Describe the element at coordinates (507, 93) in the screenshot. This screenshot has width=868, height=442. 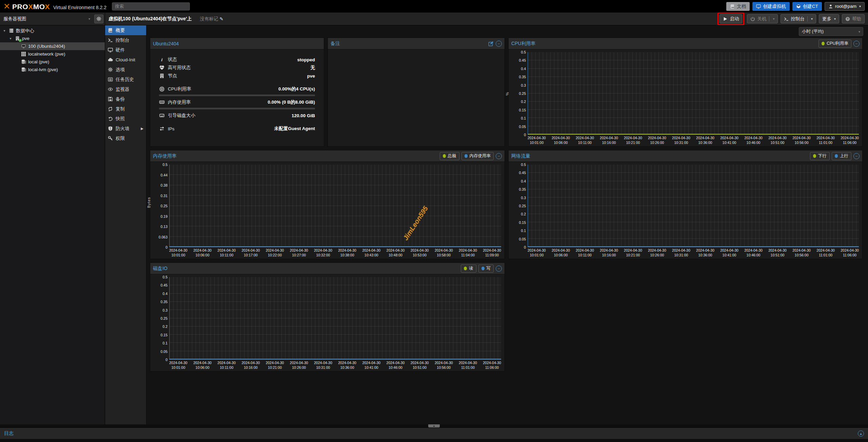
I see `y-axis-unit-label: %` at that location.